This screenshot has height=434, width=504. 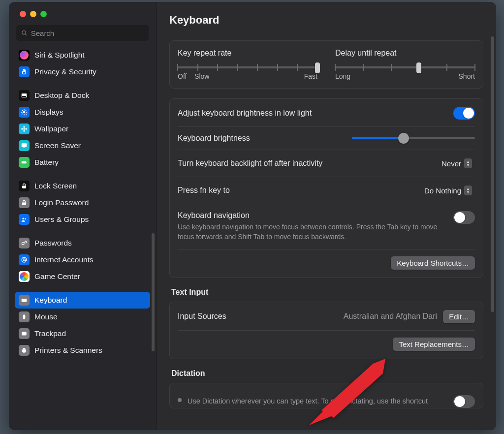 I want to click on sidebar-item-label: Keyboard, so click(x=51, y=300).